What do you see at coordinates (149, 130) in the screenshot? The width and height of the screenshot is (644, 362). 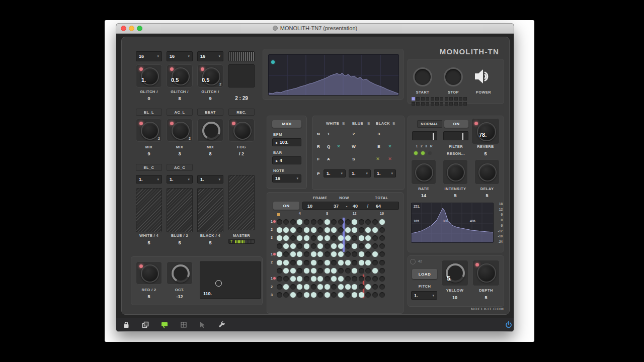 I see `mix-knob-cell-1: 2` at bounding box center [149, 130].